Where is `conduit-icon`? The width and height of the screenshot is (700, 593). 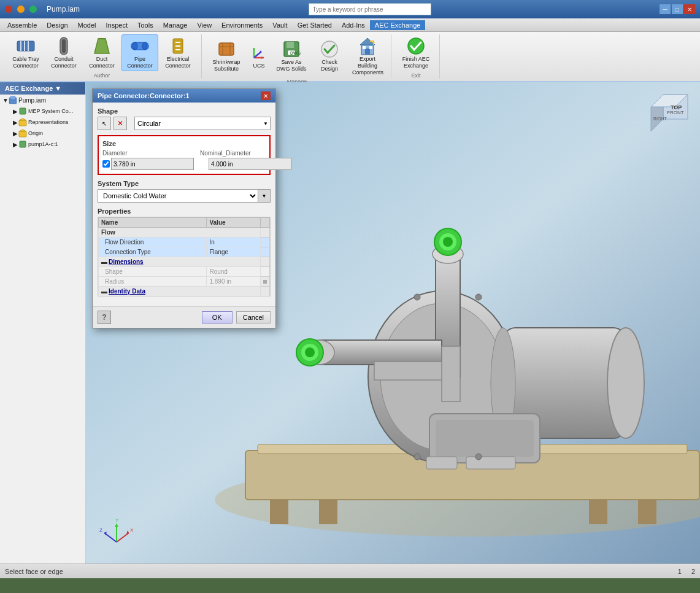 conduit-icon is located at coordinates (64, 46).